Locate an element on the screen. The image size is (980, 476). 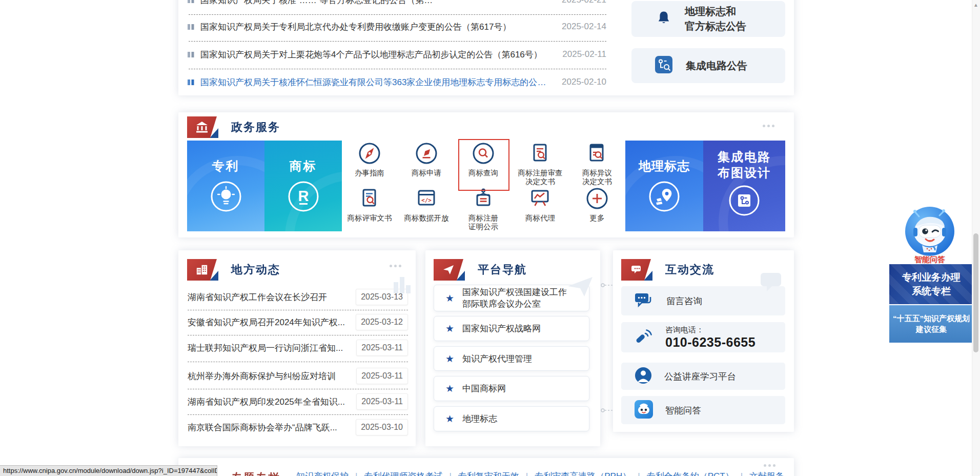
service-tm-cert-public: 商标注册 证明公示 is located at coordinates (483, 209).